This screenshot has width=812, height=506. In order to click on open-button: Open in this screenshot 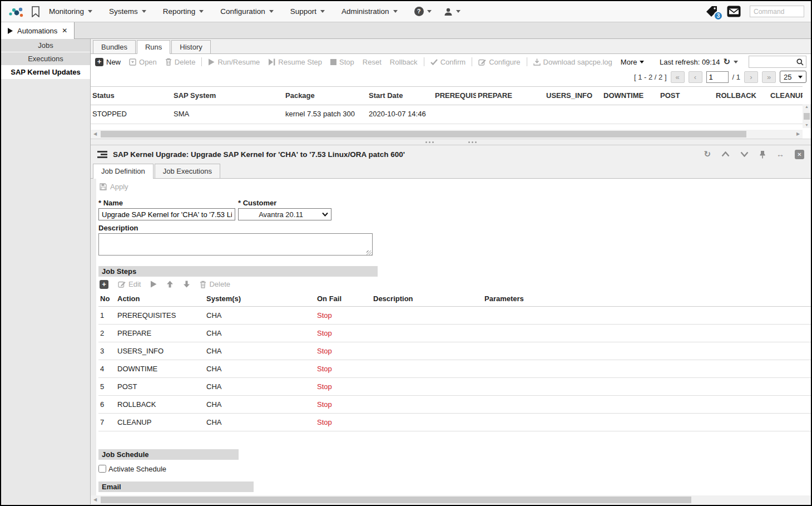, I will do `click(143, 62)`.